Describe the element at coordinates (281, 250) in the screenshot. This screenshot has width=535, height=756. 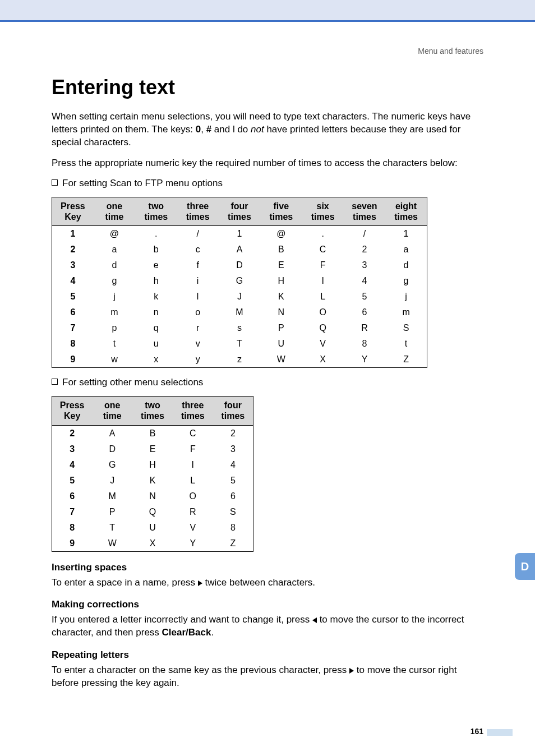
I see `value-cell: B` at that location.